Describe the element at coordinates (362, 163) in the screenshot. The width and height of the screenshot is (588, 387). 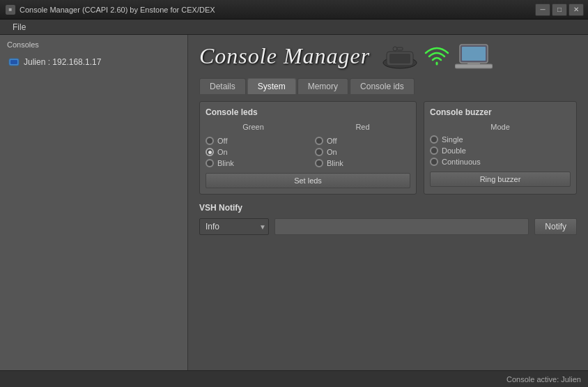
I see `red-blink-radio: Blink` at that location.